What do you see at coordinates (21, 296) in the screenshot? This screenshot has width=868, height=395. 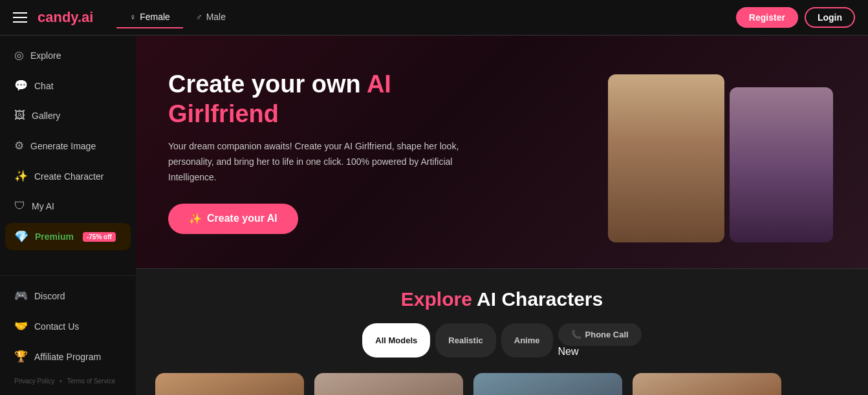 I see `discord-icon: 🎮` at bounding box center [21, 296].